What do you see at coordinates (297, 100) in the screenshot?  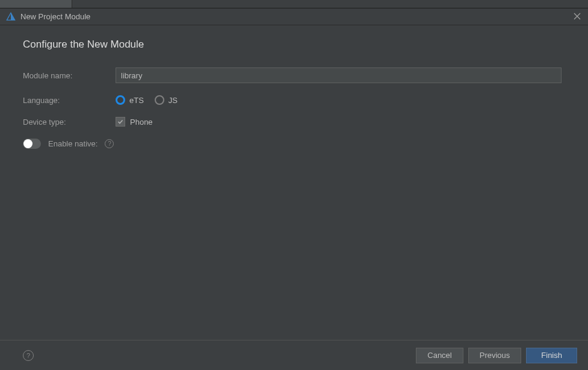 I see `language-row: Language: eTS JS` at bounding box center [297, 100].